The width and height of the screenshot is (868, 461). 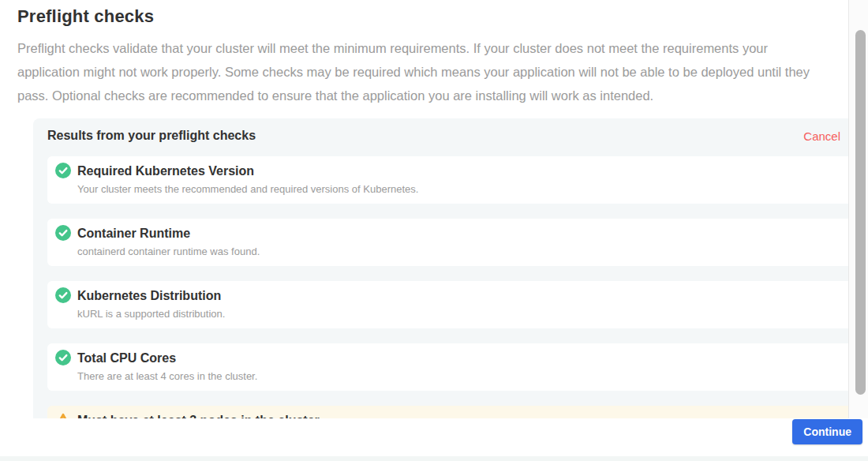 What do you see at coordinates (432, 17) in the screenshot?
I see `page-title: Preflight checks` at bounding box center [432, 17].